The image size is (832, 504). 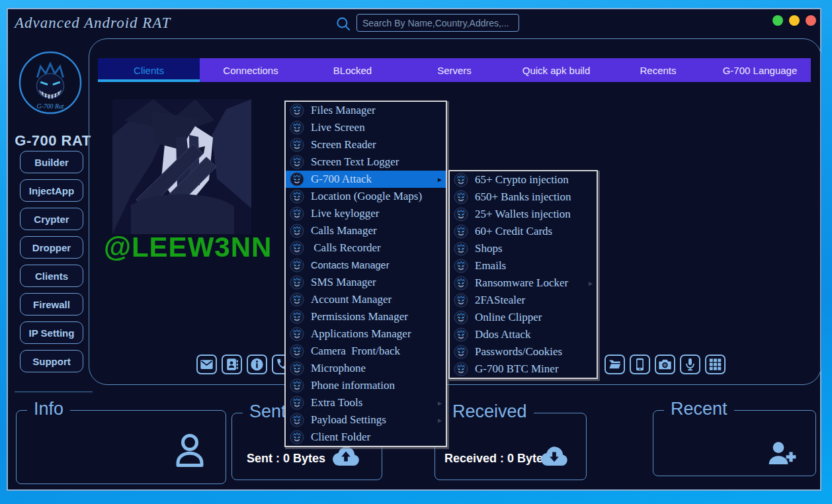 What do you see at coordinates (50, 83) in the screenshot?
I see `g700-logo: G-700 Rat` at bounding box center [50, 83].